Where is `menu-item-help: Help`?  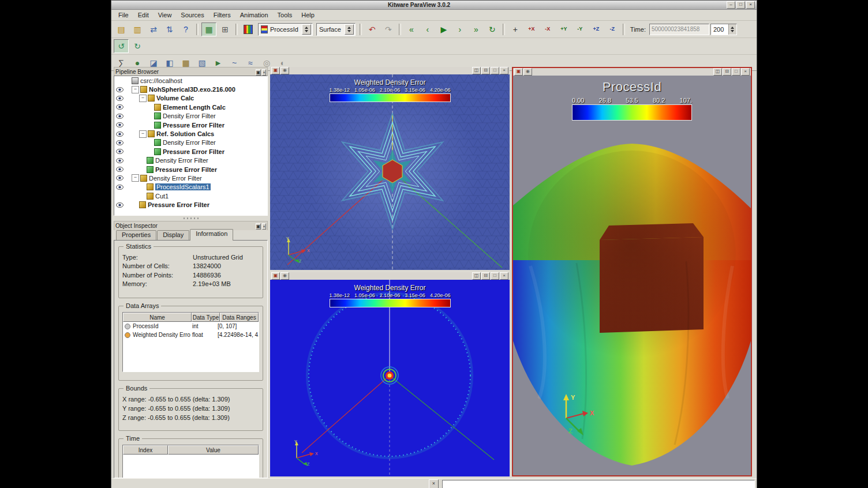 menu-item-help: Help is located at coordinates (308, 15).